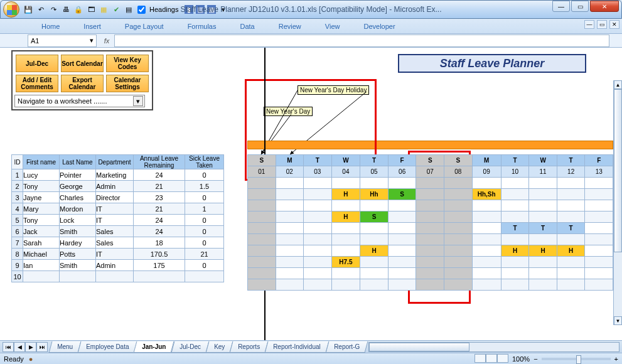 The image size is (622, 364). Describe the element at coordinates (80, 101) in the screenshot. I see `navigate-dropdown: Navigate to a worksheet ....... ▾` at that location.